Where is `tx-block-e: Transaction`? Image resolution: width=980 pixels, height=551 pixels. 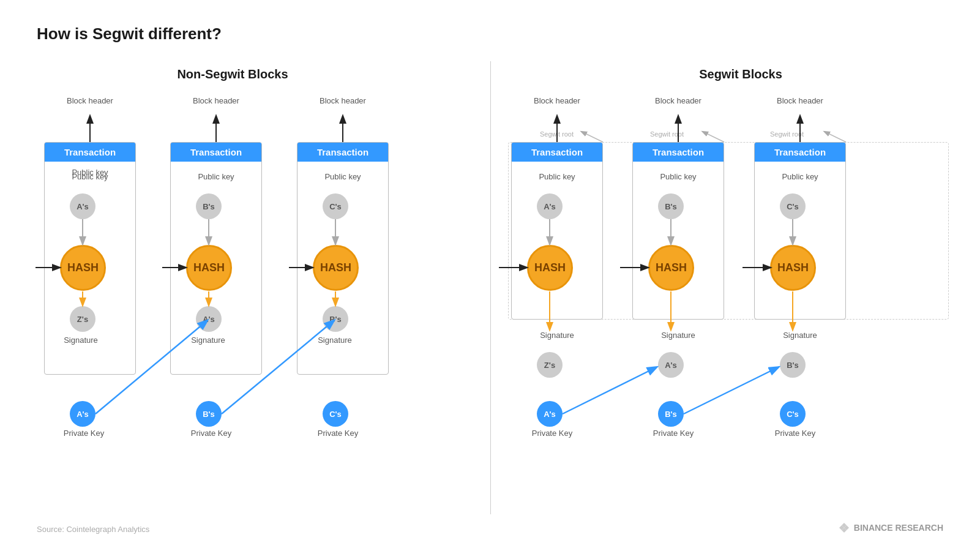 tx-block-e: Transaction is located at coordinates (678, 231).